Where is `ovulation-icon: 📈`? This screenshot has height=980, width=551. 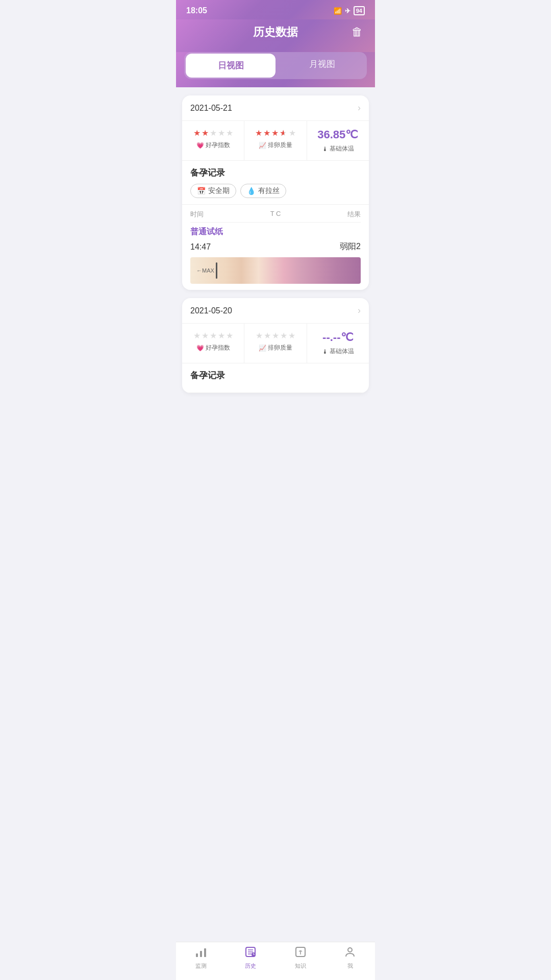
ovulation-icon: 📈 is located at coordinates (262, 145).